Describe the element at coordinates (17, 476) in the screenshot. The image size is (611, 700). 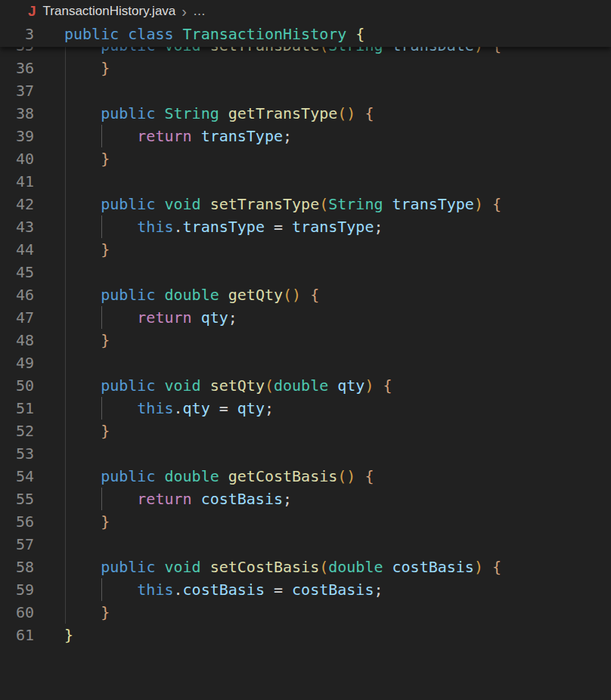
I see `line-number: 54` at that location.